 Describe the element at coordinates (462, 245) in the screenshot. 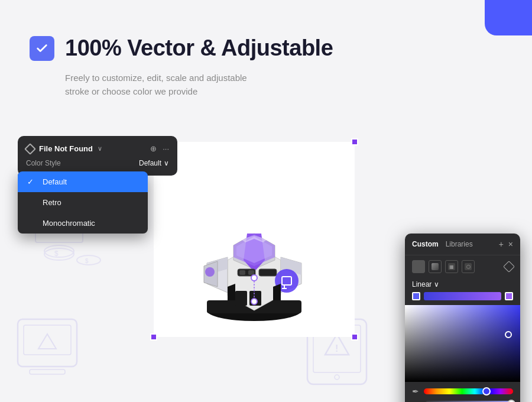

I see `cp-header: Custom Libraries + ×` at that location.